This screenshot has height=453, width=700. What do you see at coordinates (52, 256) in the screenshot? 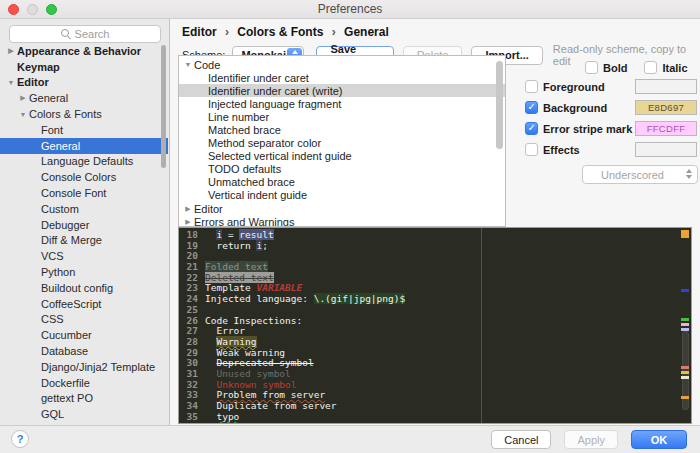
I see `side-item-label: VCS` at bounding box center [52, 256].